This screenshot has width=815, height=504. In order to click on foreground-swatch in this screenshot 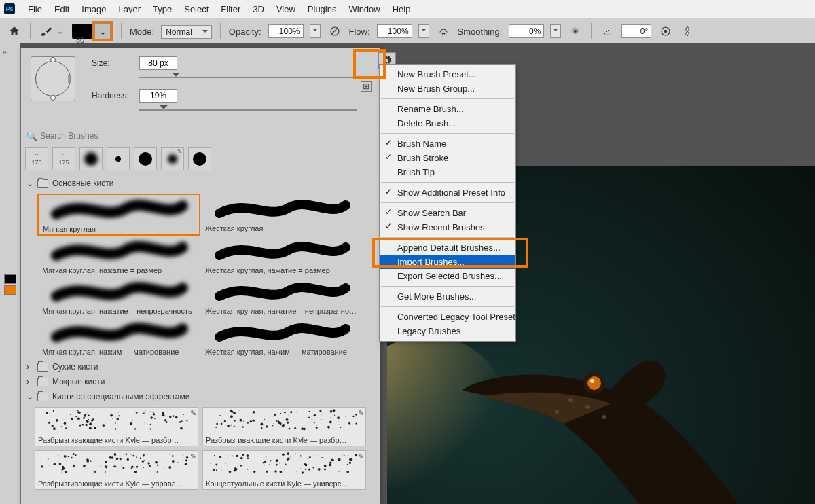, I will do `click(10, 279)`.